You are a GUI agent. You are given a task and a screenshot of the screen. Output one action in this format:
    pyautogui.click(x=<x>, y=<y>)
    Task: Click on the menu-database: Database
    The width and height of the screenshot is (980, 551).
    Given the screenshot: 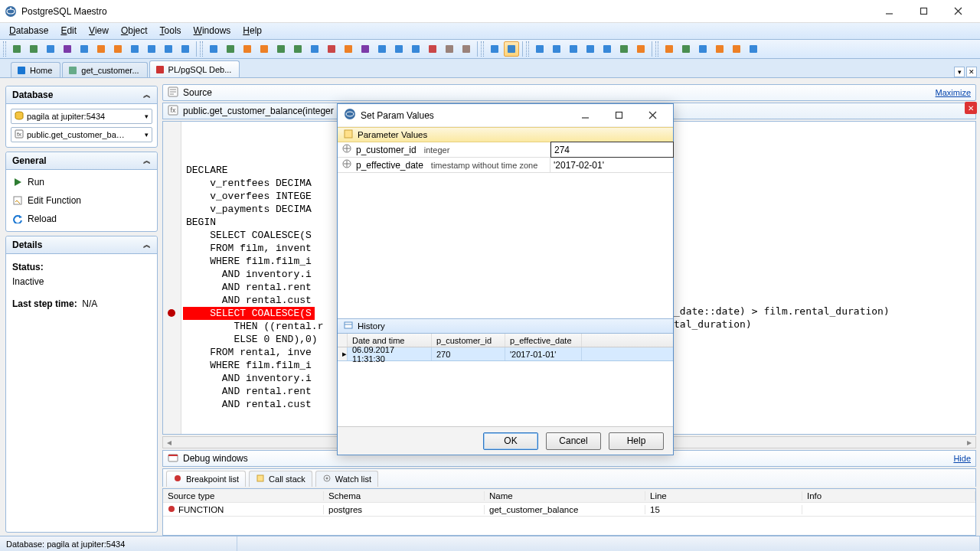 What is the action you would take?
    pyautogui.click(x=29, y=31)
    